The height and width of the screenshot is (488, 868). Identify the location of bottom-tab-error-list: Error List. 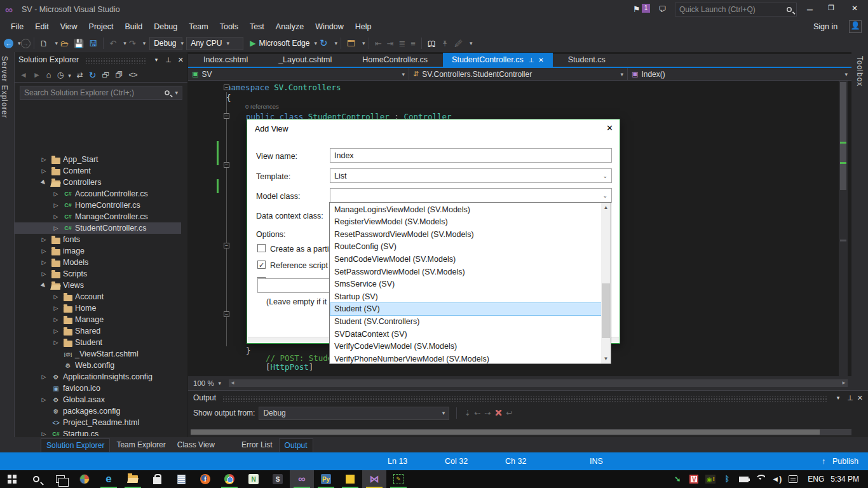
(257, 445).